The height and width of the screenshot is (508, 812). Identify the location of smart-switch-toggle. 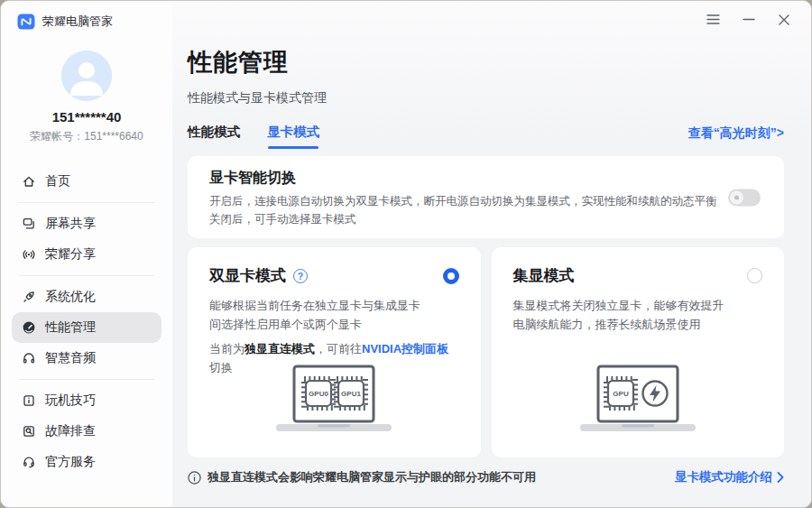
(744, 197).